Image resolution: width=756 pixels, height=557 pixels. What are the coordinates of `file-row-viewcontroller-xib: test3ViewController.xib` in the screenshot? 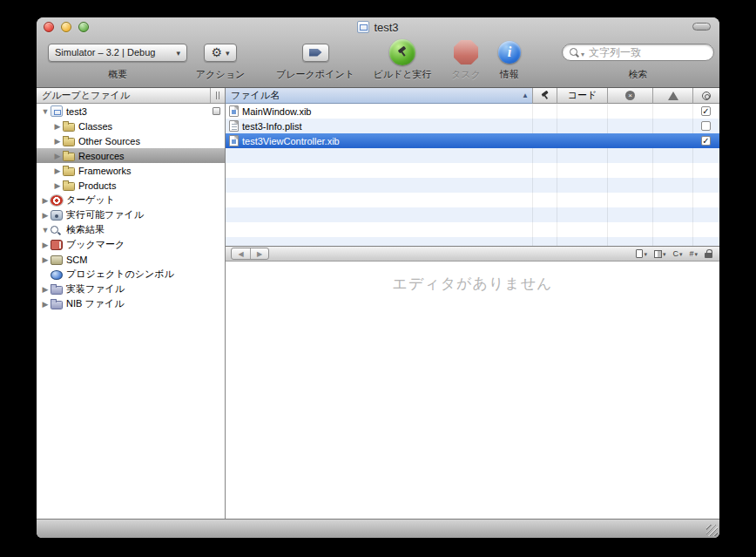 It's located at (472, 141).